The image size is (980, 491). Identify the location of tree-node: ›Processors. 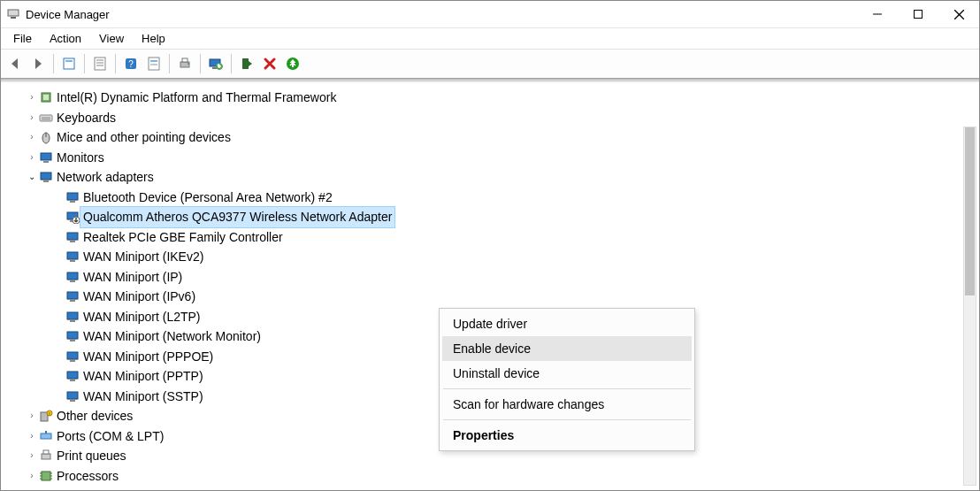
(490, 476).